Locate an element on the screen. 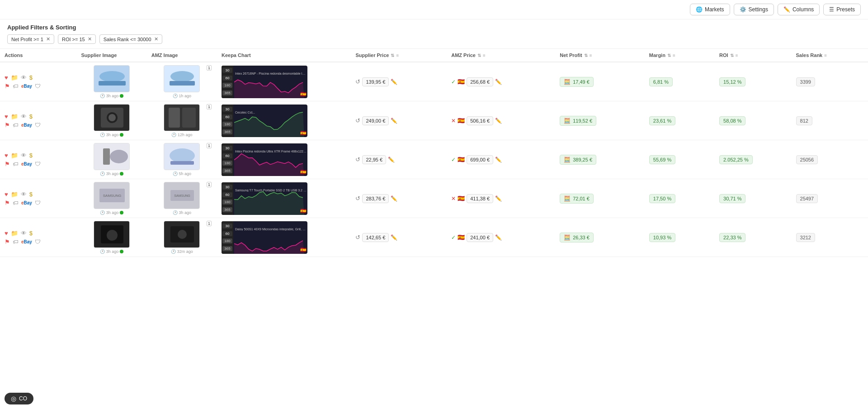 The image size is (868, 409). amz-product-image: SAMSUNG is located at coordinates (182, 195).